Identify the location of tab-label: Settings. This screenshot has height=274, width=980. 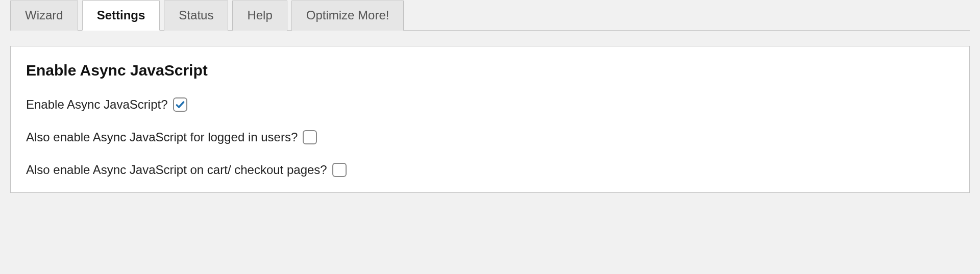
(121, 15).